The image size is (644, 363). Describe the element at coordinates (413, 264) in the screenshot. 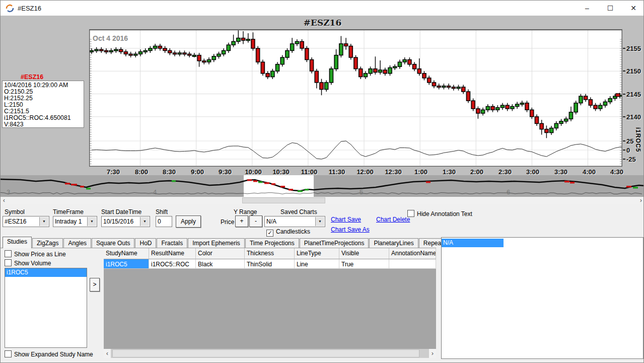

I see `table-cell` at that location.